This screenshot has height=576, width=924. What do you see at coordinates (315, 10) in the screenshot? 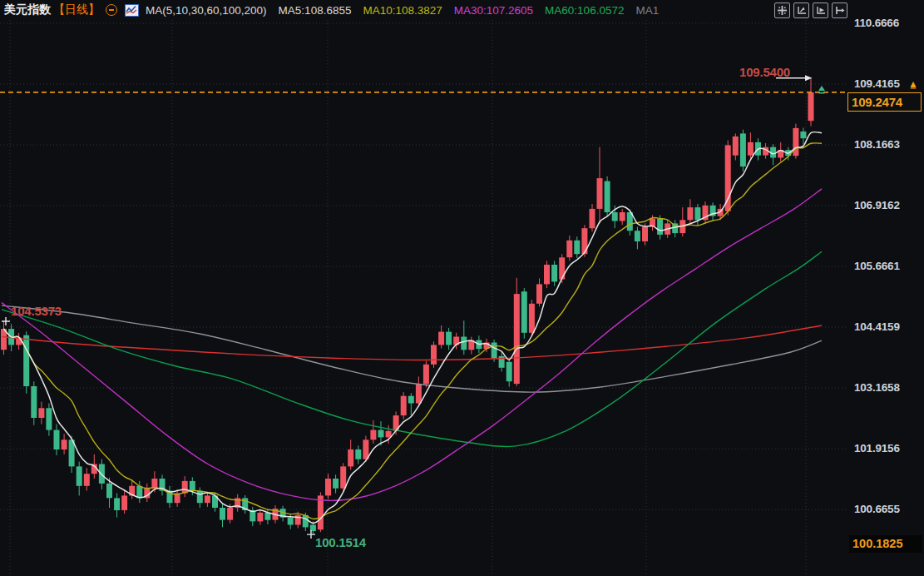
I see `ma-legend-item: MA5:108.6855` at bounding box center [315, 10].